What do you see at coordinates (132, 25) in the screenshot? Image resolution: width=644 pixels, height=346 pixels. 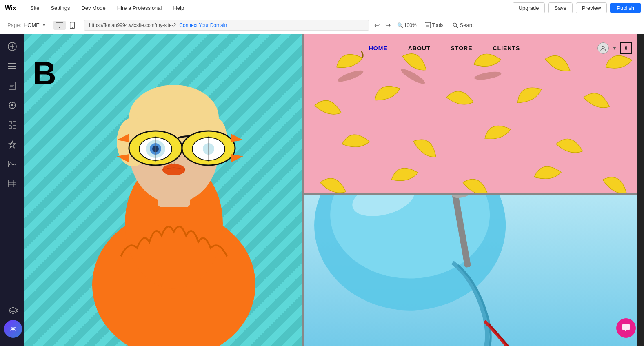 I see `url-text: https://florian9994.wixsite.com/my-site-…` at bounding box center [132, 25].